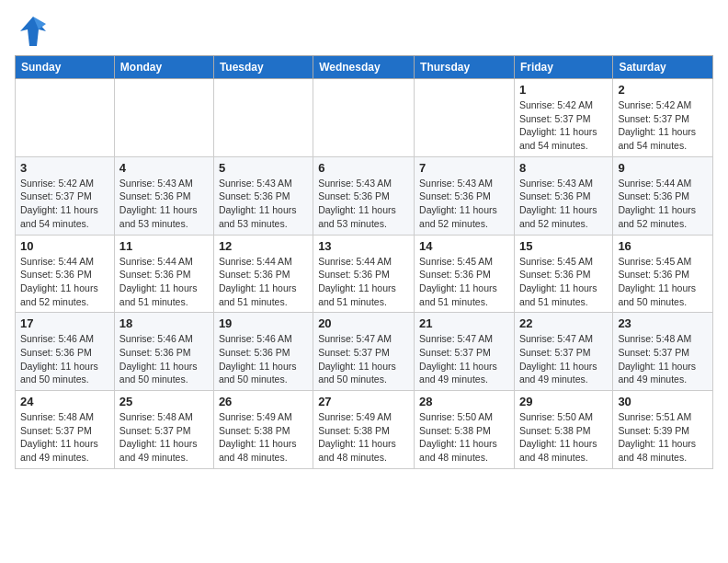 Image resolution: width=728 pixels, height=563 pixels. Describe the element at coordinates (664, 195) in the screenshot. I see `calendar-cell: 9Sunrise: 5:44 AM Sunset: 5:36 PM Daylig…` at that location.